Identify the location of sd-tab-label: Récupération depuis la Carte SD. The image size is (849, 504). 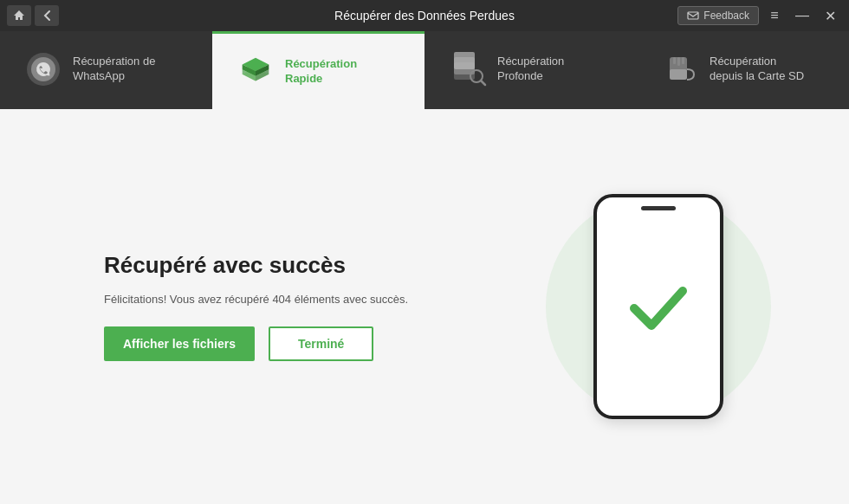
(757, 69).